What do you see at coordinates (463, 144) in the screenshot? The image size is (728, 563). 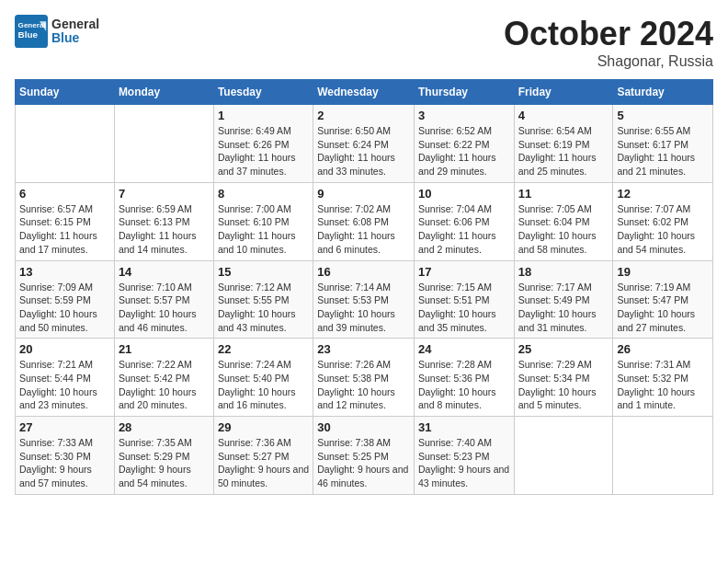 I see `day-cell: 3Sunrise: 6:52 AM Sunset: 6:22 PM Daylig…` at bounding box center [463, 144].